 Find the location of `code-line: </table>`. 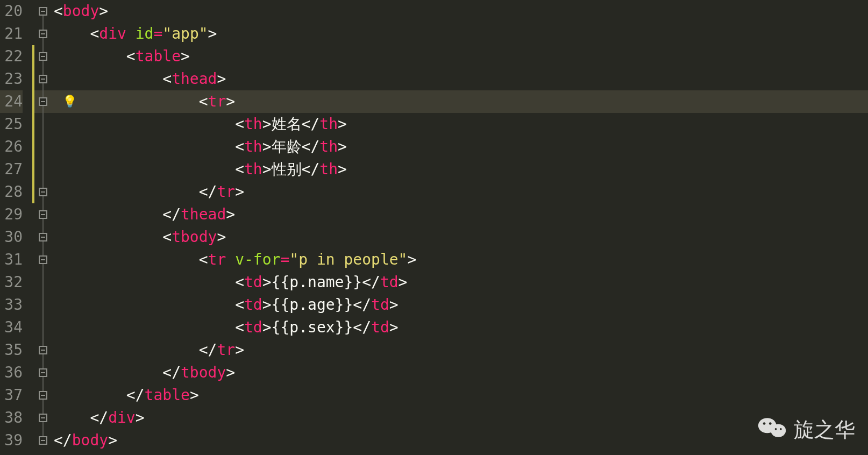

code-line: </table> is located at coordinates (461, 395).